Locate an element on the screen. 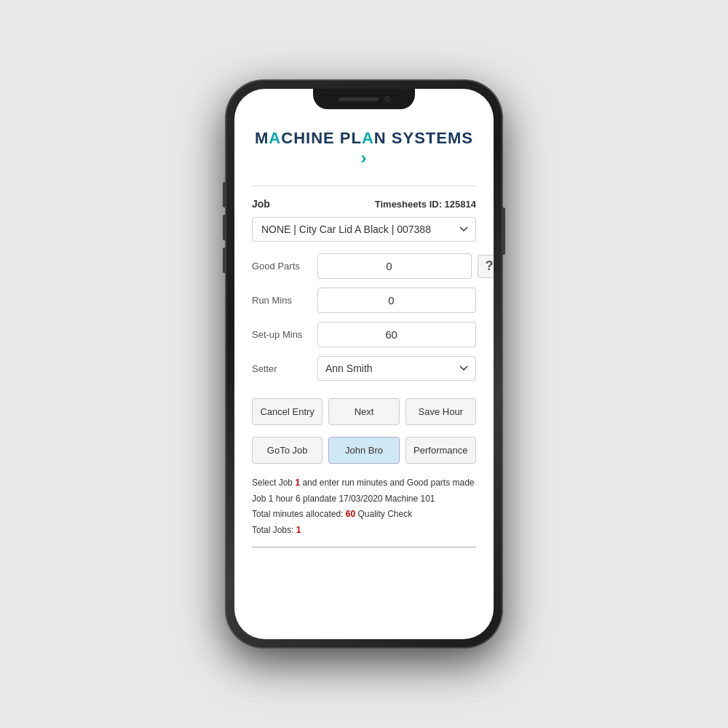 The width and height of the screenshot is (728, 728). info-section: Select Job 1 and enter run minutes and G… is located at coordinates (364, 507).